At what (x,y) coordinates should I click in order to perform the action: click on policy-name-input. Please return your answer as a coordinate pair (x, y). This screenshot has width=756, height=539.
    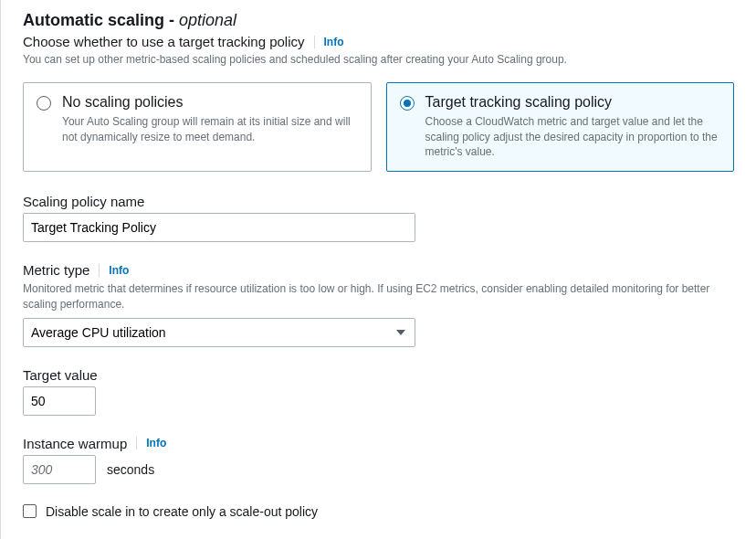
    Looking at the image, I should click on (219, 227).